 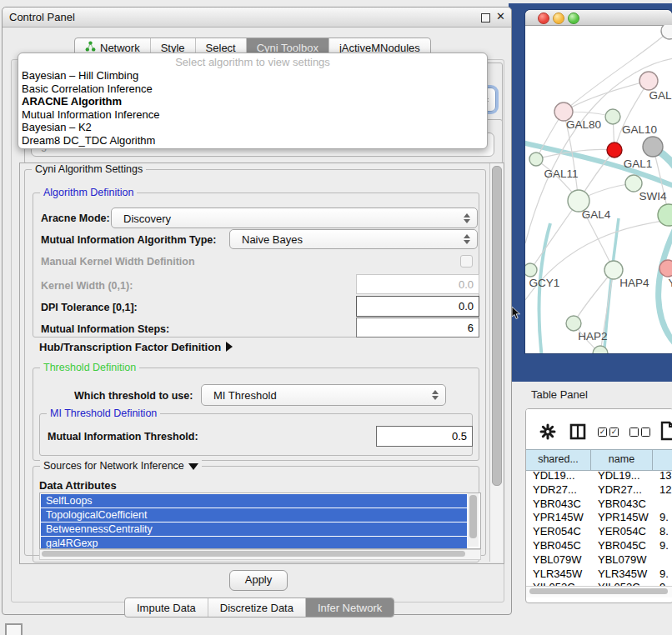 What do you see at coordinates (253, 89) in the screenshot?
I see `dropdown-item-basic-correlation-inference: Basic Correlation Inference` at bounding box center [253, 89].